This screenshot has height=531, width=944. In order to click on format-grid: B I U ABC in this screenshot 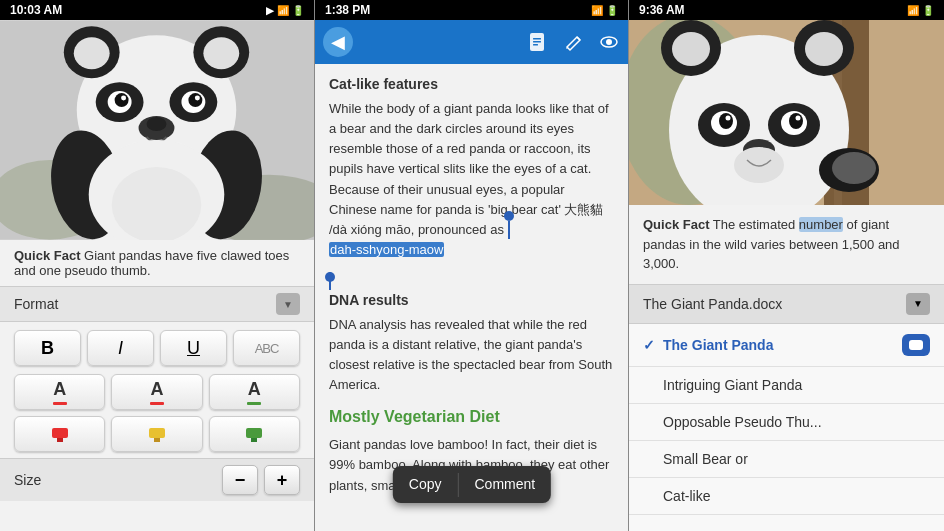, I will do `click(157, 348)`.